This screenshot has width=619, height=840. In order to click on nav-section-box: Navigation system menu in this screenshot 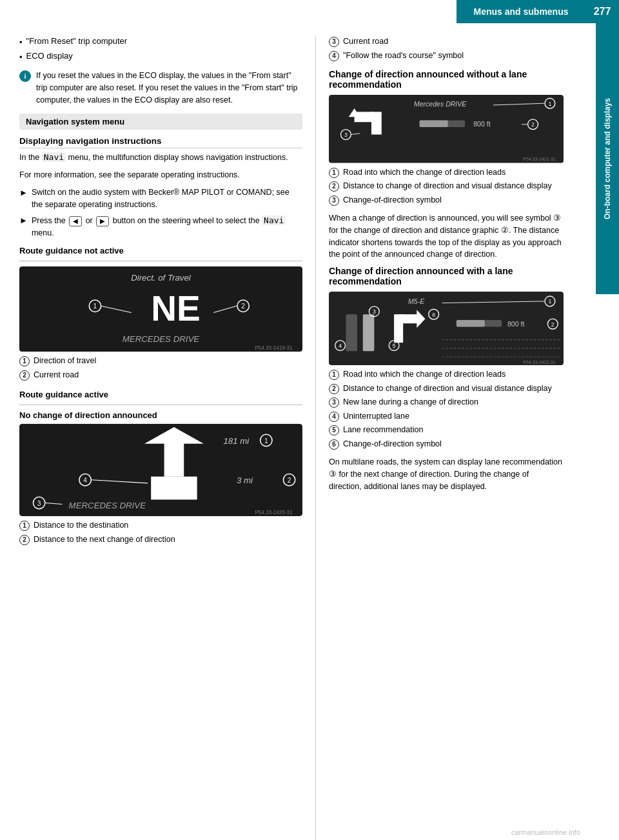, I will do `click(161, 121)`.